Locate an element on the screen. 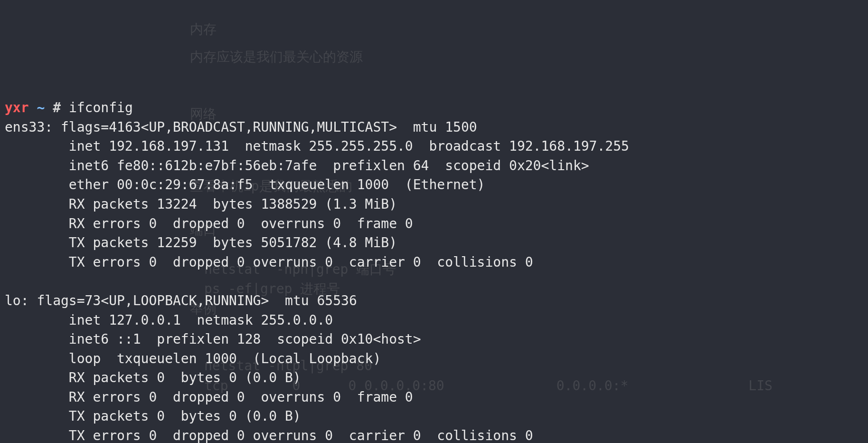 The height and width of the screenshot is (443, 868). iface-lo-line: RX packets 0 bytes 0 (0.0 B) is located at coordinates (153, 377).